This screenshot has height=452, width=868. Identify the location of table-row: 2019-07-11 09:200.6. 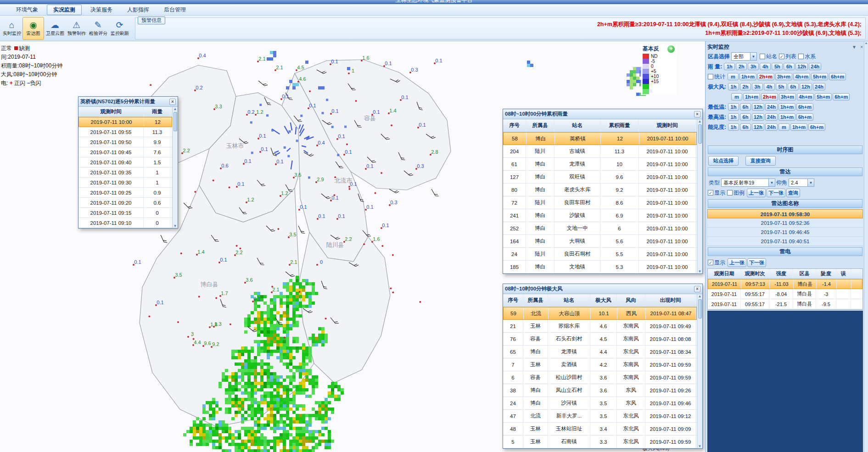
(125, 203).